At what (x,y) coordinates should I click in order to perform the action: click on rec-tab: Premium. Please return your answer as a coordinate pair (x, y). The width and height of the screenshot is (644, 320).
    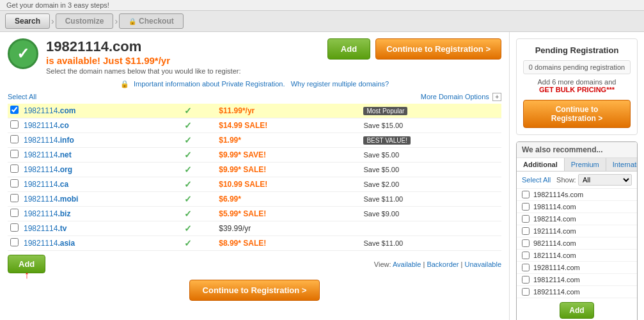
    Looking at the image, I should click on (586, 164).